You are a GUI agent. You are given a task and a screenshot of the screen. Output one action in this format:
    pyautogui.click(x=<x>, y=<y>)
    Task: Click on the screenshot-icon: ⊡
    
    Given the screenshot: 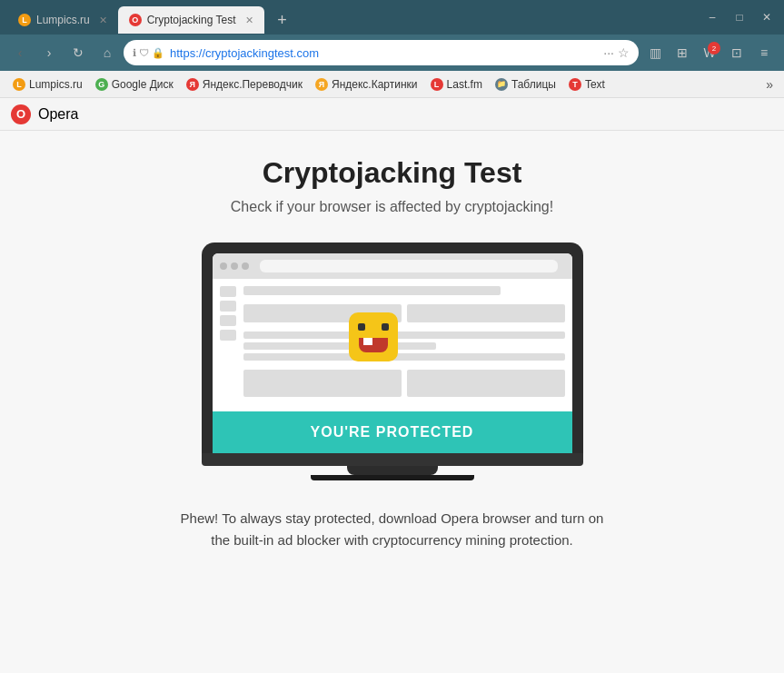 What is the action you would take?
    pyautogui.click(x=737, y=53)
    